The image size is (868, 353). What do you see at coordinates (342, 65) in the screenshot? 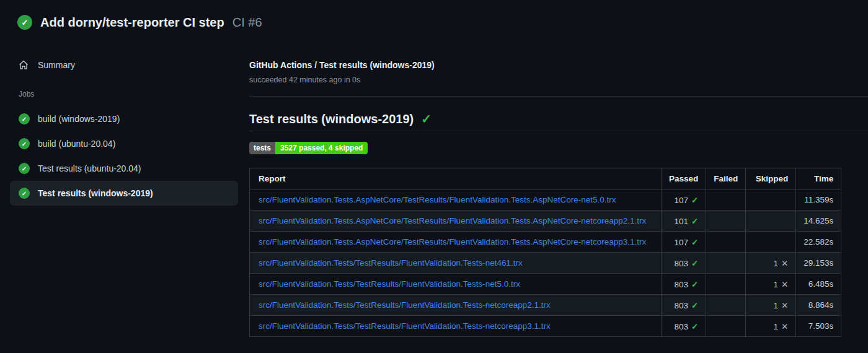
I see `check-run-title: GitHub Actions / Test results (windows-2…` at bounding box center [342, 65].